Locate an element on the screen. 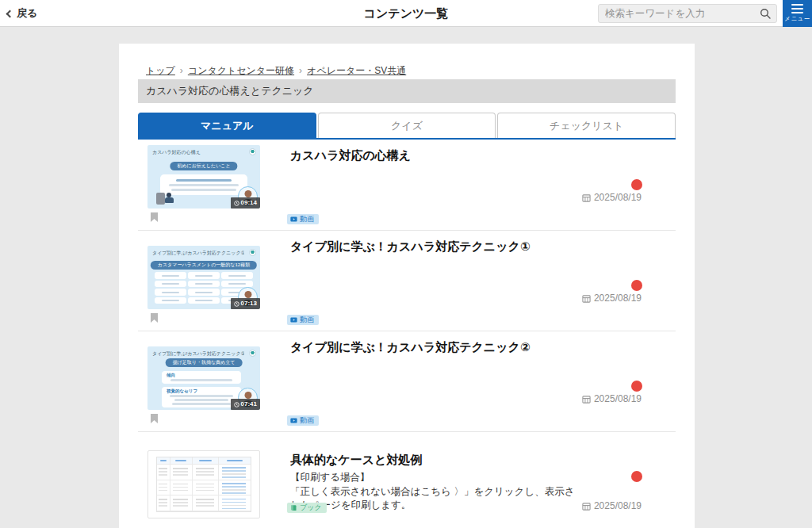 The image size is (812, 528). back-label: 戻る is located at coordinates (27, 13).